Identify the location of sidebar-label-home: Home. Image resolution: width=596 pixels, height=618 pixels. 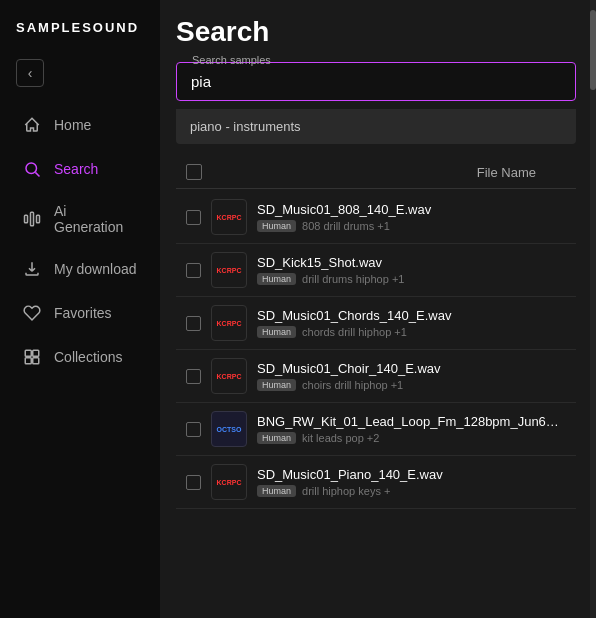
(72, 125).